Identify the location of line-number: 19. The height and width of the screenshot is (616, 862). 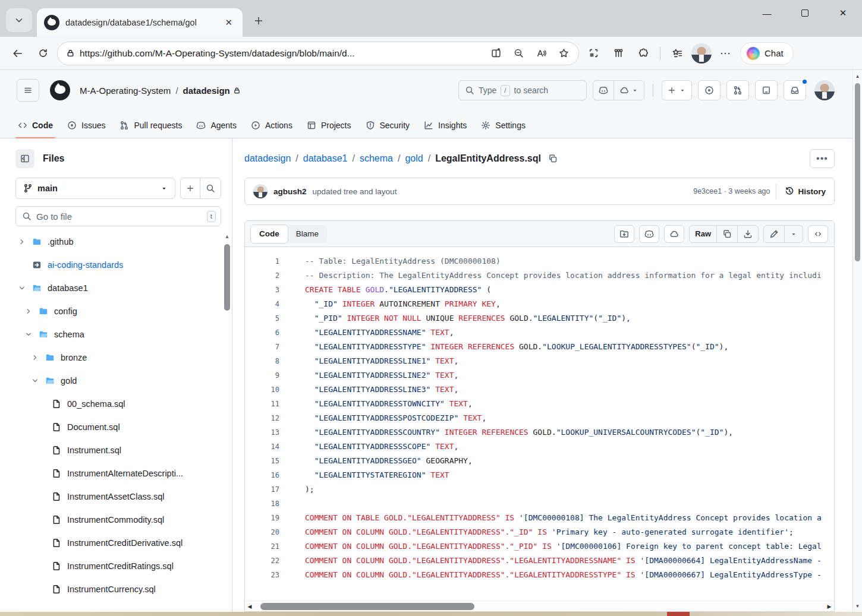
(262, 518).